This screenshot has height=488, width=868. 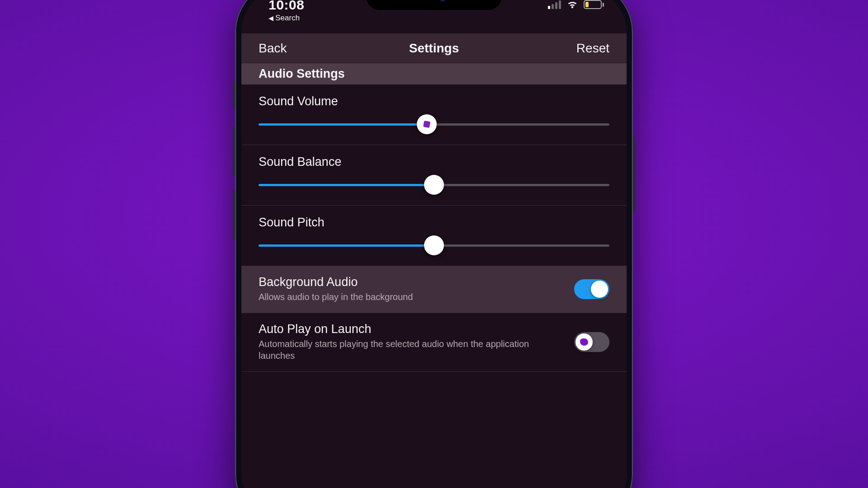 I want to click on page-title: Settings, so click(x=434, y=48).